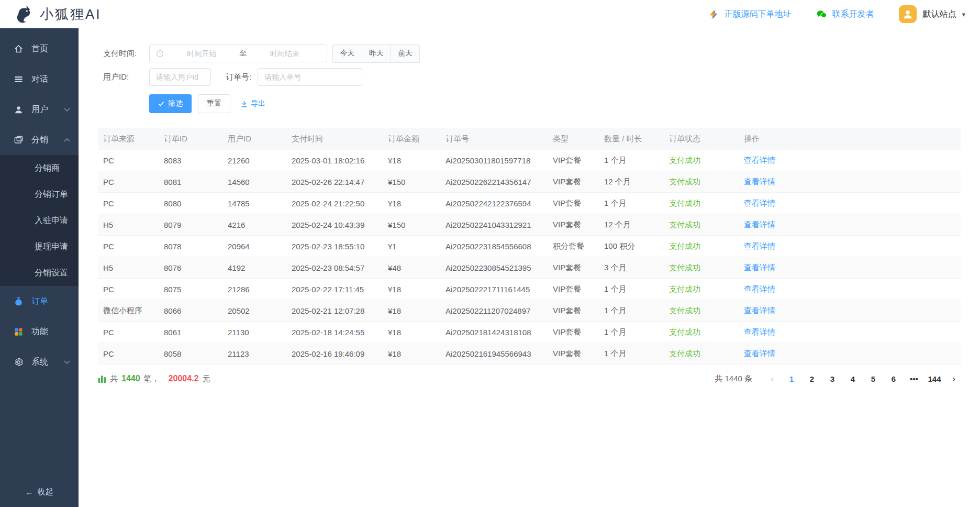 This screenshot has width=980, height=507. What do you see at coordinates (348, 53) in the screenshot?
I see `today-button: 今天` at bounding box center [348, 53].